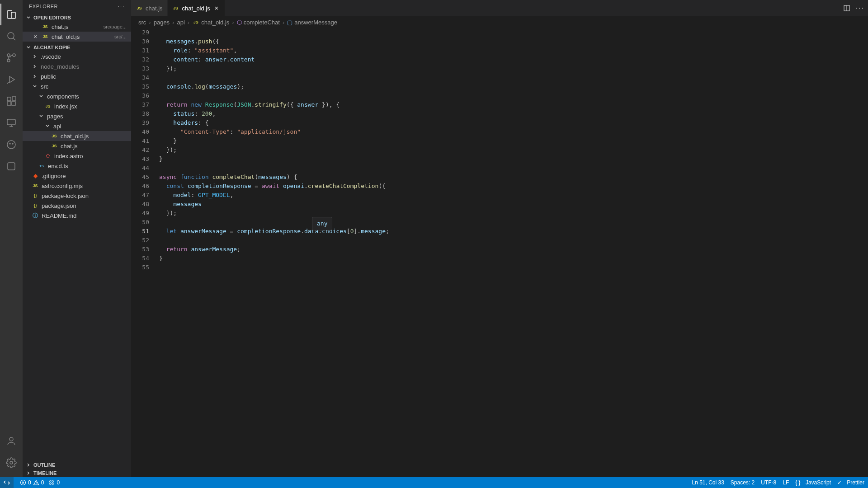 This screenshot has width=868, height=488. Describe the element at coordinates (434, 483) in the screenshot. I see `status-bar: 0 0 0 Ln 51, Col 33 Spaces: 2 UTF-8 LF {…` at that location.